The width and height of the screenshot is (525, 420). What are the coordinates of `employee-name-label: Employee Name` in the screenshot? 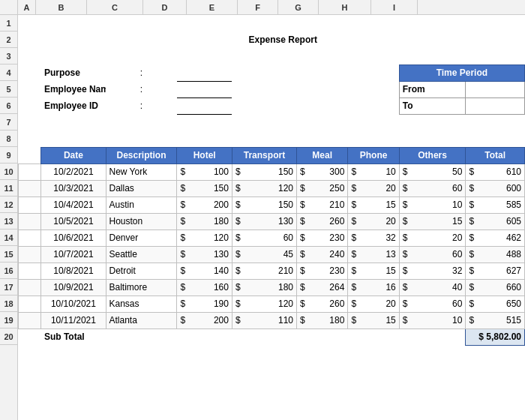 It's located at (74, 89).